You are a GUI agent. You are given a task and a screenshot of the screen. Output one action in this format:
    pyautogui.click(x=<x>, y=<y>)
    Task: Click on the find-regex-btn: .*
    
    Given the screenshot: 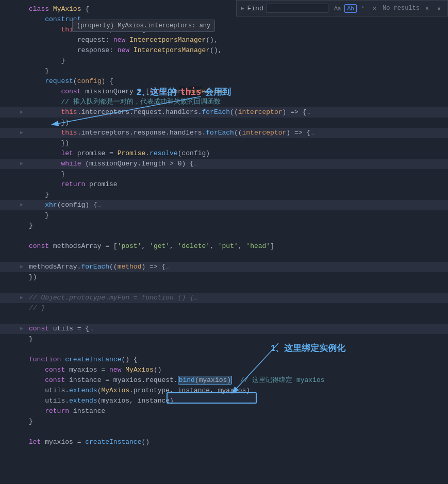 What is the action you would take?
    pyautogui.click(x=362, y=8)
    